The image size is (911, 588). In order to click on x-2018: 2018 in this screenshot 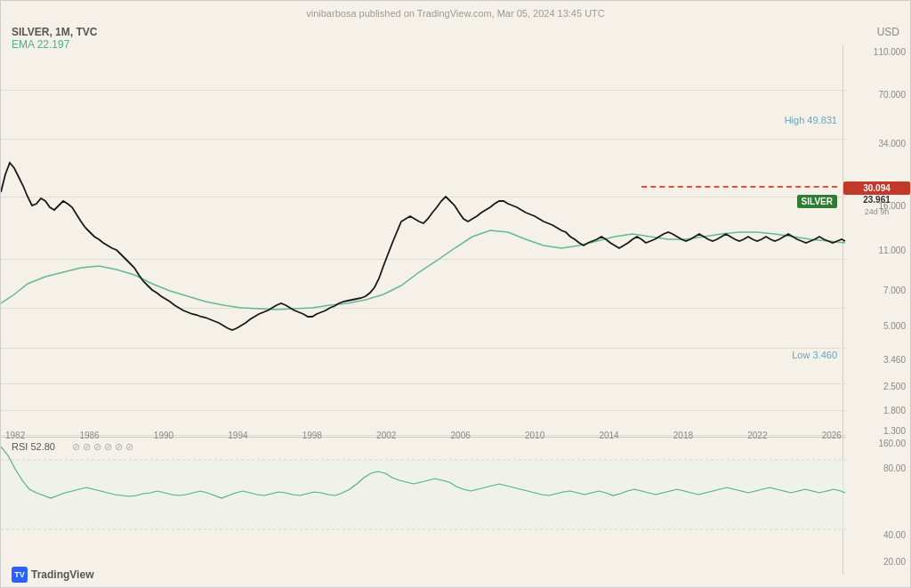, I will do `click(683, 436)`.